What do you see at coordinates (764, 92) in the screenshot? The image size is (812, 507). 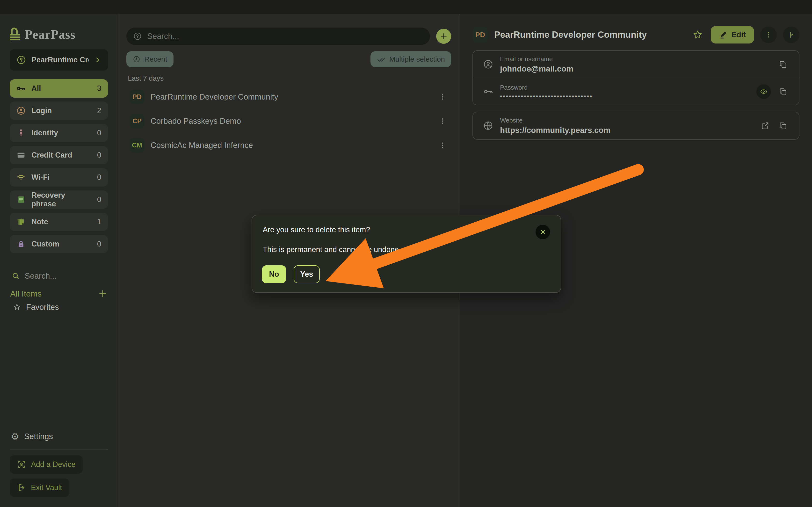 I see `eye-icon` at bounding box center [764, 92].